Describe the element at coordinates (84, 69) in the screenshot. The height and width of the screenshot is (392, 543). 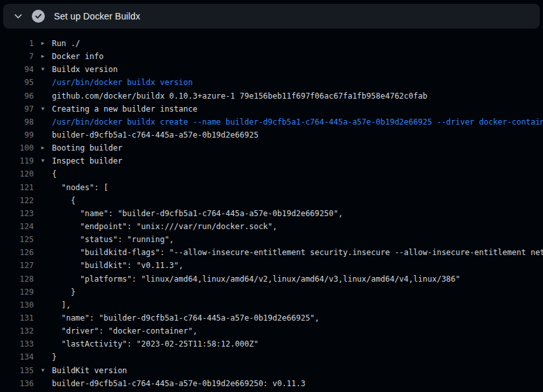
I see `log-text: Buildx version` at that location.